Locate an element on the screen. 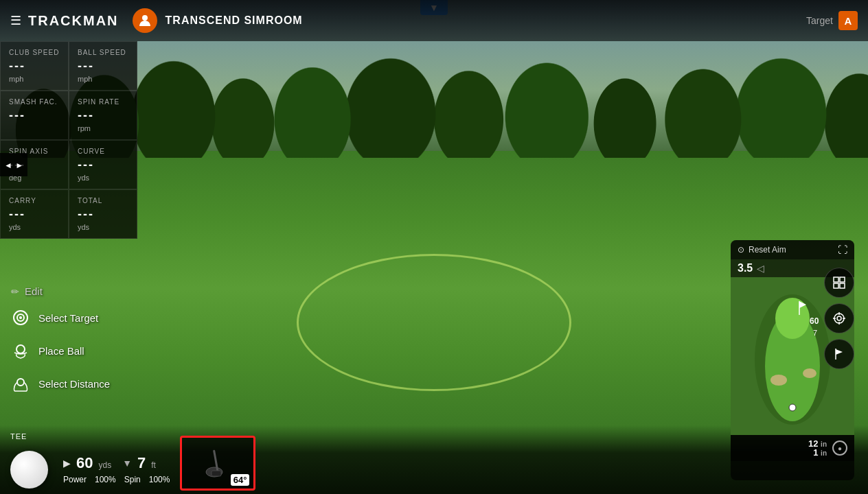  expand-map-button: ⛶ is located at coordinates (843, 250).